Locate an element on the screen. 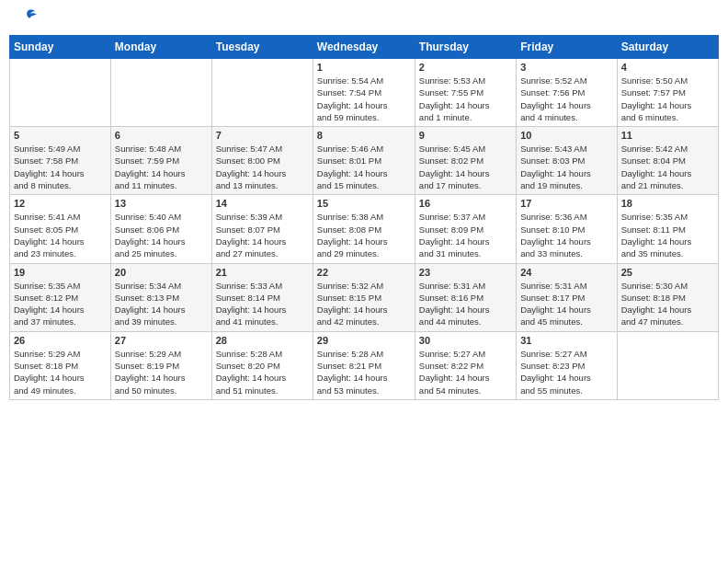  calendar-cell: 16Sunrise: 5:37 AMSunset: 8:09 PMDayligh… is located at coordinates (465, 229).